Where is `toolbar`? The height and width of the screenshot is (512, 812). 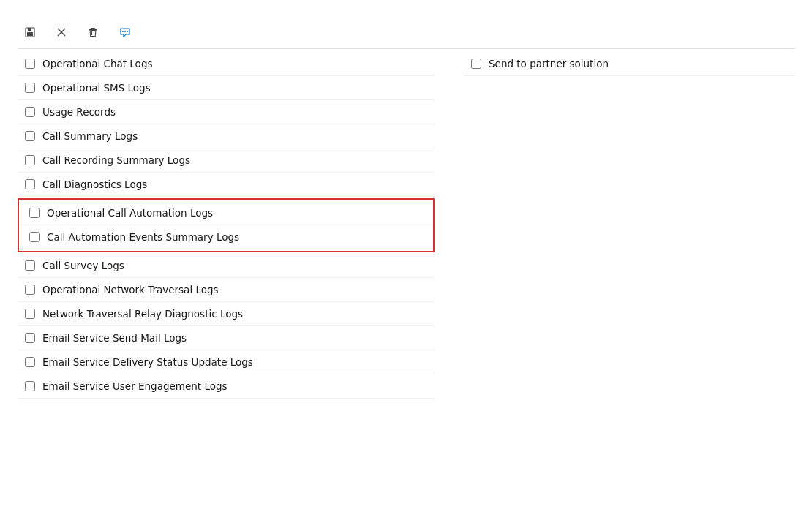 toolbar is located at coordinates (406, 37).